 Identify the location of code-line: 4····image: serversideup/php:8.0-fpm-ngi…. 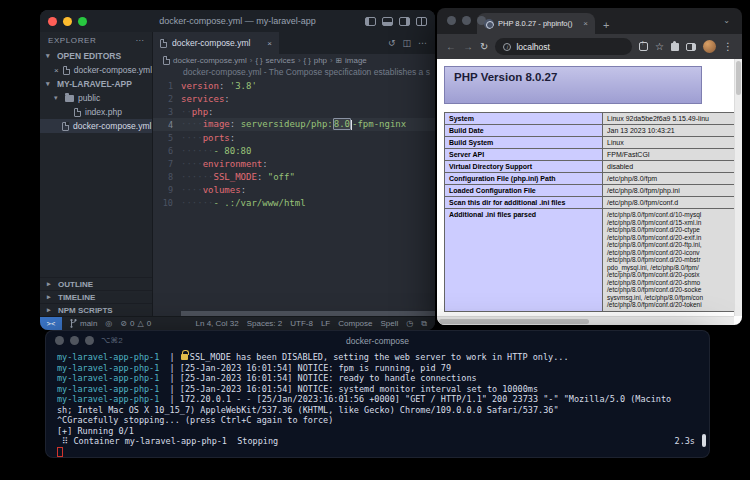
(294, 124).